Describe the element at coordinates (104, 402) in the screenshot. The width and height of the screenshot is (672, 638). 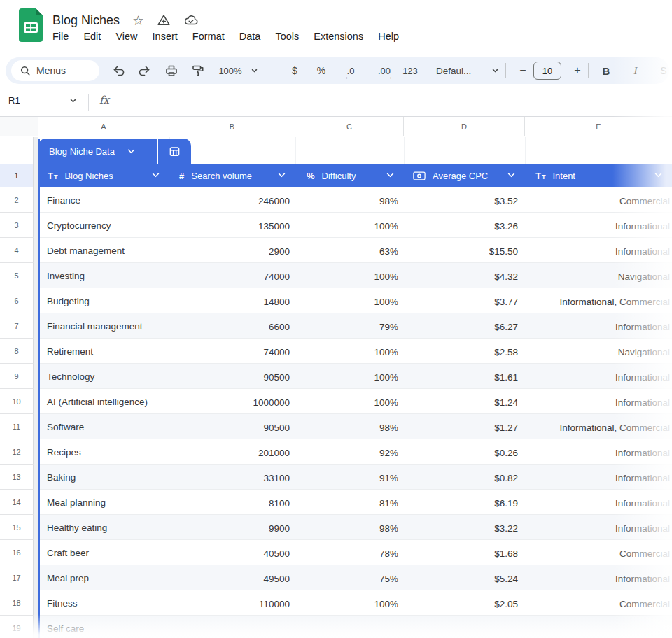
I see `cell-niche: AI (Artificial intelligence)` at that location.